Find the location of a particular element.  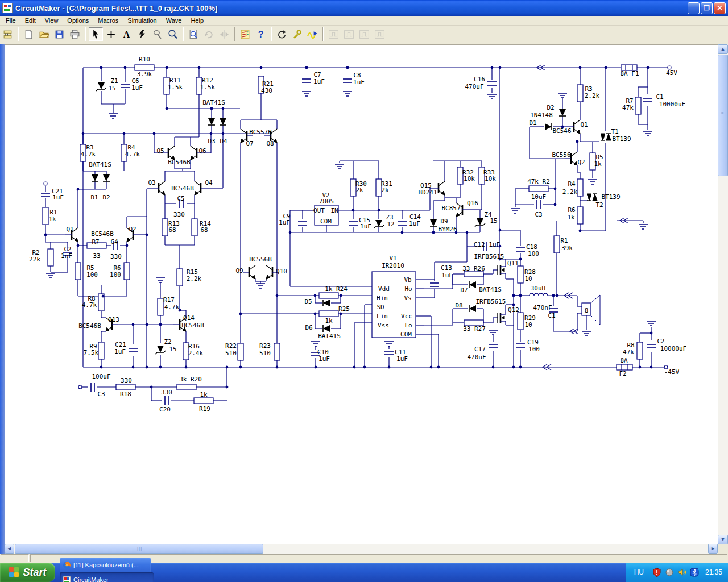

security-shield-icon is located at coordinates (657, 572).